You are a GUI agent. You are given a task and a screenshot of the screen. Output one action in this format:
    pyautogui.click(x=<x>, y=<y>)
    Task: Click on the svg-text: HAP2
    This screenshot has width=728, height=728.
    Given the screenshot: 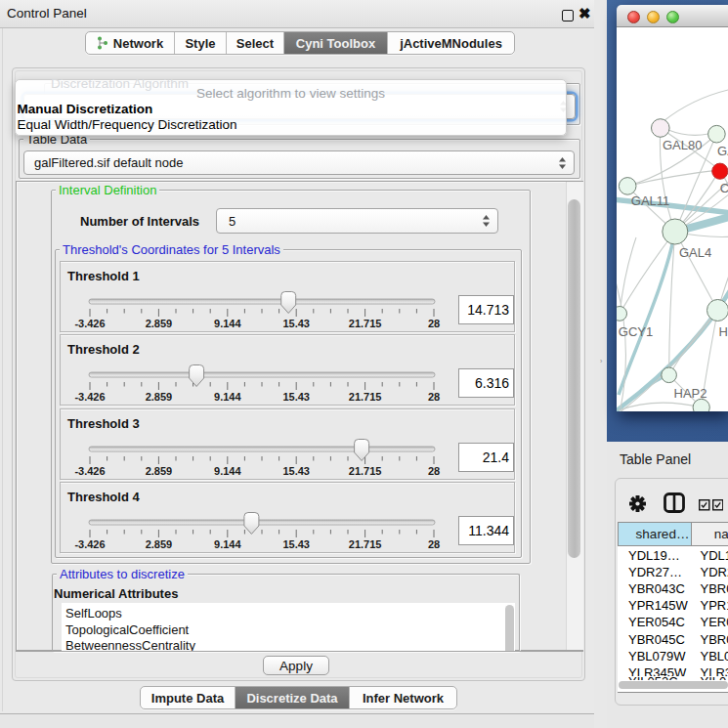 What is the action you would take?
    pyautogui.click(x=691, y=393)
    